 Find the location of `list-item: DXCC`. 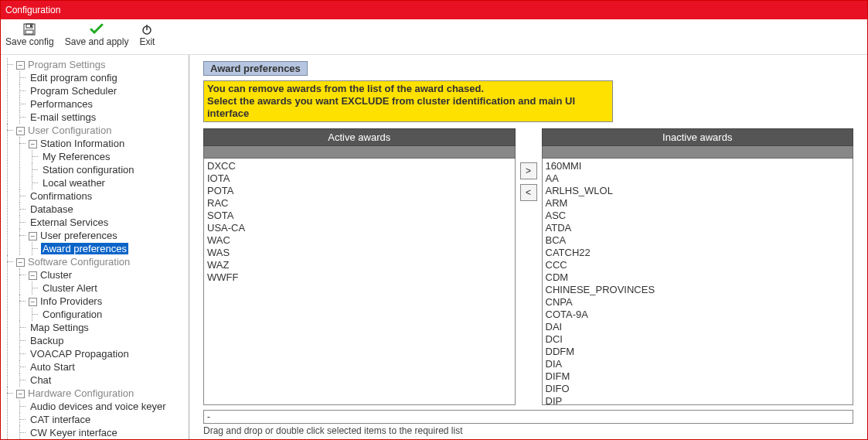

list-item: DXCC is located at coordinates (359, 166).